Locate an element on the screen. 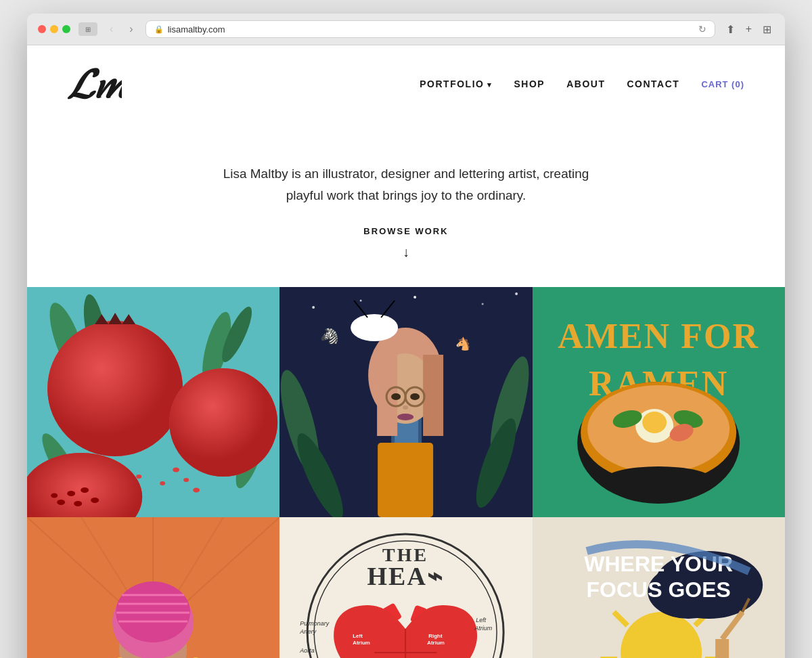 The width and height of the screenshot is (812, 658). refresh-button: ↻ is located at coordinates (702, 29).